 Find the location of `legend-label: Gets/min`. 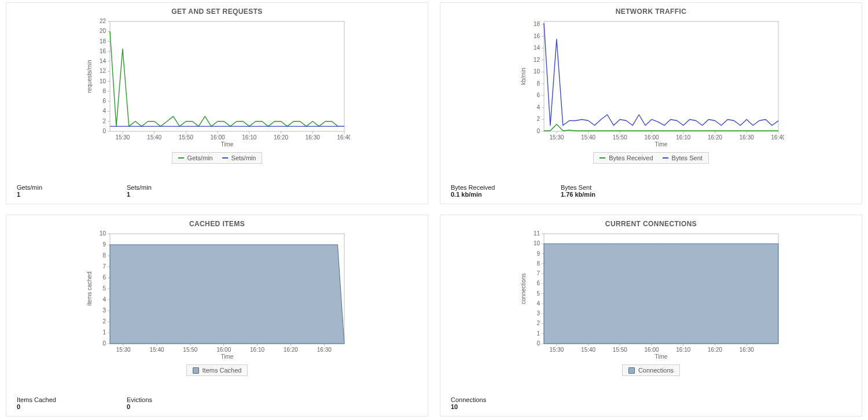

legend-label: Gets/min is located at coordinates (200, 158).